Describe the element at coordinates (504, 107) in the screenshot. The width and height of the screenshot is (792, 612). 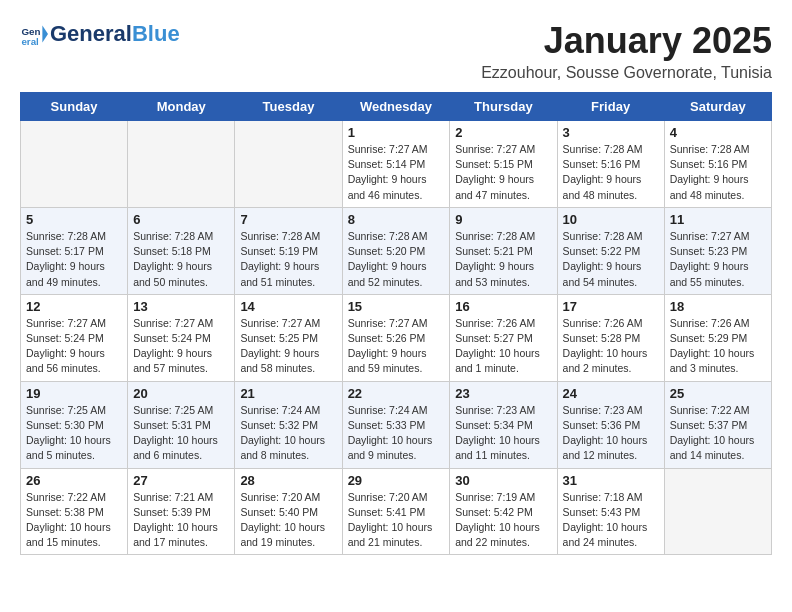
I see `day-of-week-header: Thursday` at that location.